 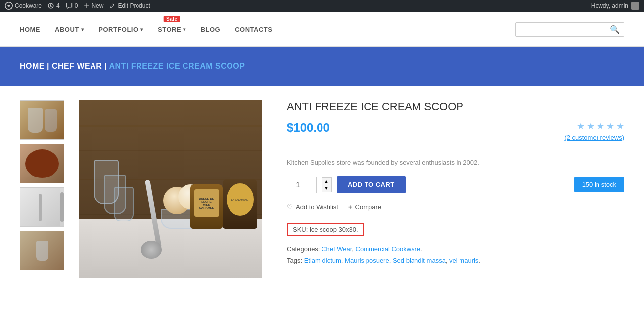 What do you see at coordinates (93, 6) in the screenshot?
I see `admin-bar-new: New` at bounding box center [93, 6].